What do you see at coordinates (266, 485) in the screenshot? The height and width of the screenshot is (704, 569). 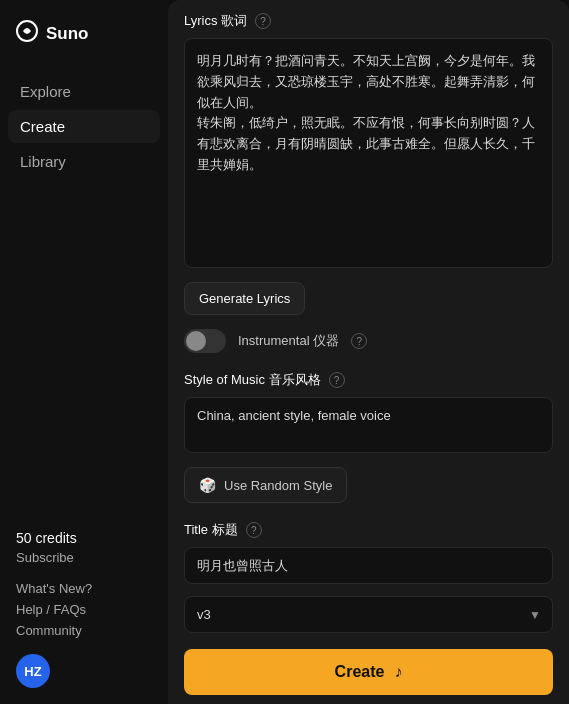 I see `random-style-button: 🎲 Use Random Style` at bounding box center [266, 485].